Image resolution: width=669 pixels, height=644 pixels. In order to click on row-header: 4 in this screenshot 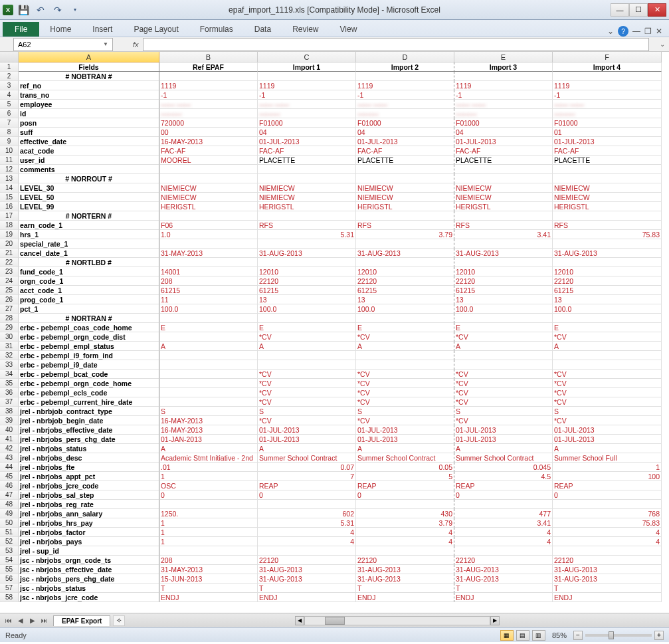, I will do `click(9, 95)`.